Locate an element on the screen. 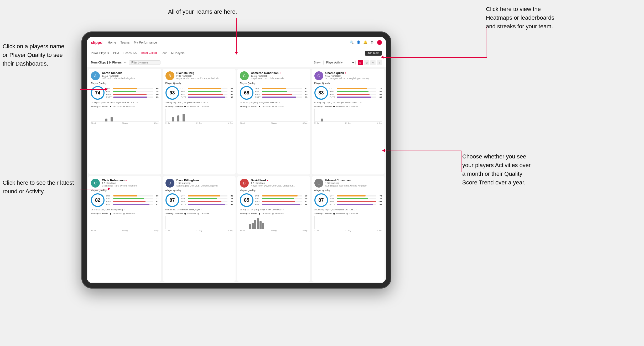 Image resolution: width=644 pixels, height=346 pixels. last-round: 26 Aug 23 | 84 (+12), Royal North Devon … is located at coordinates (274, 210).